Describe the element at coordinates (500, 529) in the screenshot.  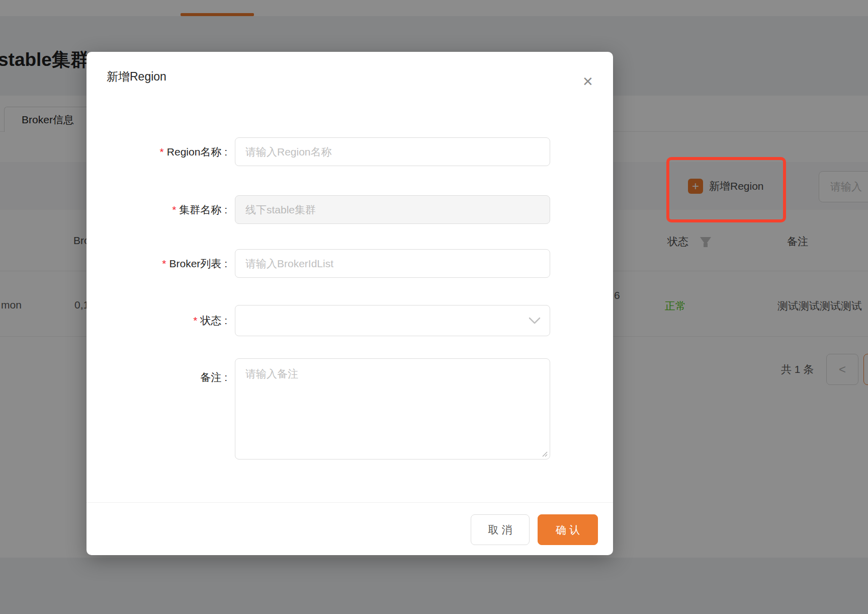
I see `cancel-button: 取 消` at that location.